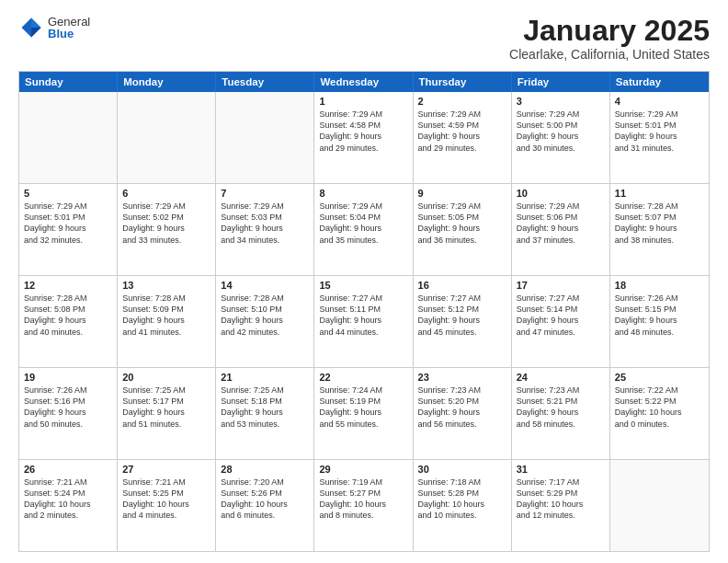  I want to click on calendar-cell-day-12: 12Sunrise: 7:28 AM Sunset: 5:08 PM Dayli…, so click(68, 322).